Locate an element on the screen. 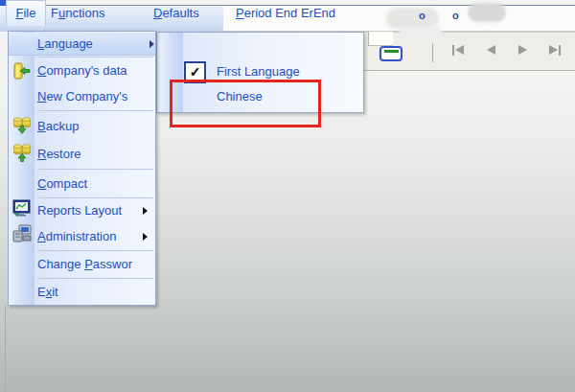 The image size is (575, 392). previous-record-button is located at coordinates (491, 50).